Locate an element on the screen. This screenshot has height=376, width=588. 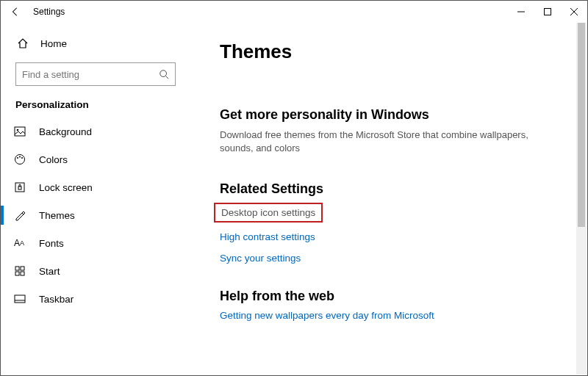
related-heading: Related Settings is located at coordinates (393, 189).